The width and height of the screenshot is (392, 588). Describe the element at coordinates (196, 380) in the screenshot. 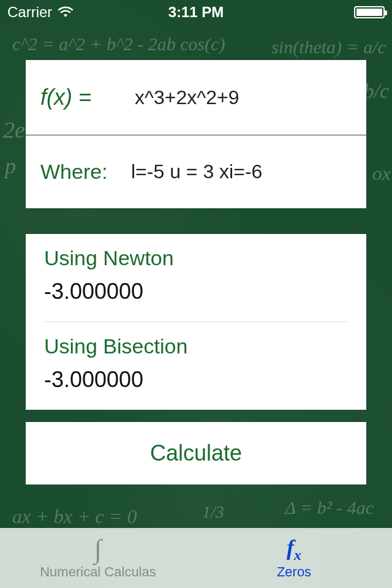

I see `bisection-value: -3.000000` at that location.